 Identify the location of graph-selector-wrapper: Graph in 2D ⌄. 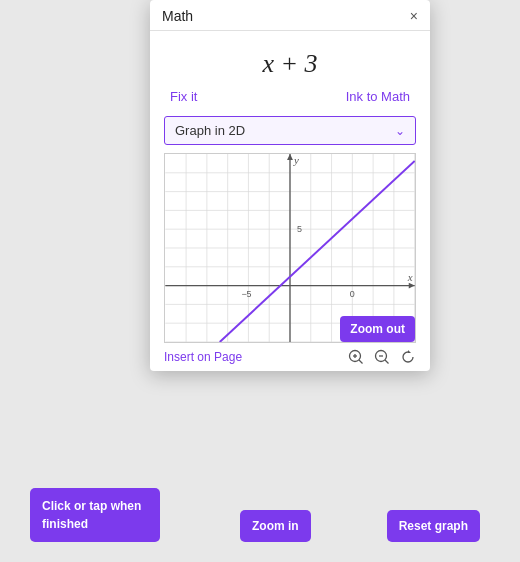
(290, 134).